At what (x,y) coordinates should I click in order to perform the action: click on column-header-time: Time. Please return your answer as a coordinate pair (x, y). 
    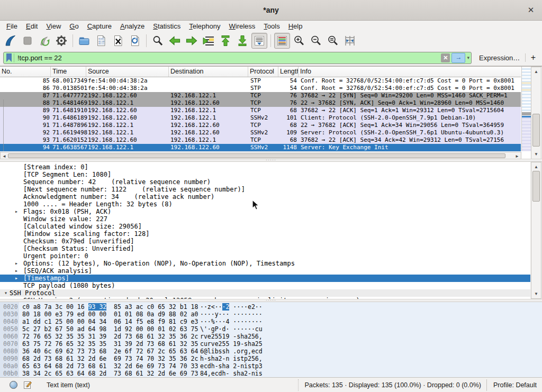
    Looking at the image, I should click on (69, 72).